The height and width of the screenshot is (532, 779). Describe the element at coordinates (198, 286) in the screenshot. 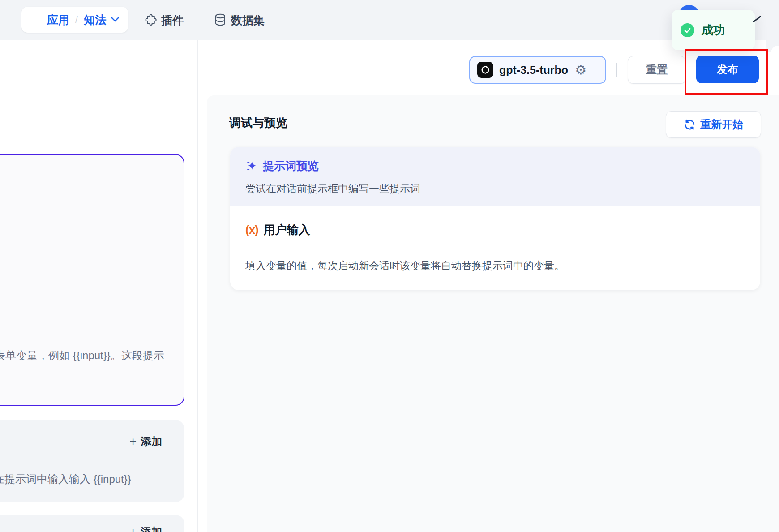

I see `panel-divider` at that location.